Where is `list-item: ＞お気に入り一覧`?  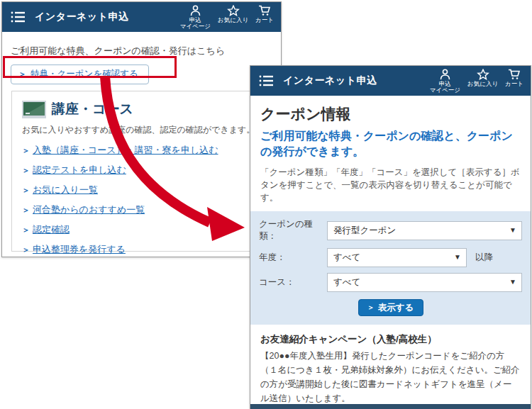 list-item: ＞お気に入り一覧 is located at coordinates (143, 190).